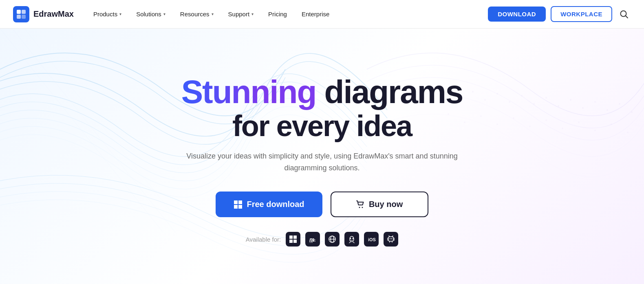 Image resolution: width=644 pixels, height=284 pixels. I want to click on platform-linux-icon, so click(352, 239).